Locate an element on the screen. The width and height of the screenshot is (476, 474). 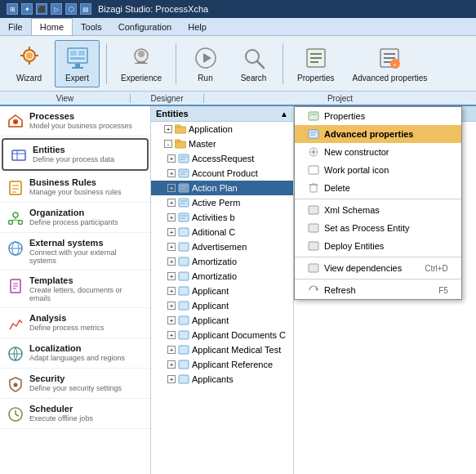
ctx-sep2 is located at coordinates (378, 257).